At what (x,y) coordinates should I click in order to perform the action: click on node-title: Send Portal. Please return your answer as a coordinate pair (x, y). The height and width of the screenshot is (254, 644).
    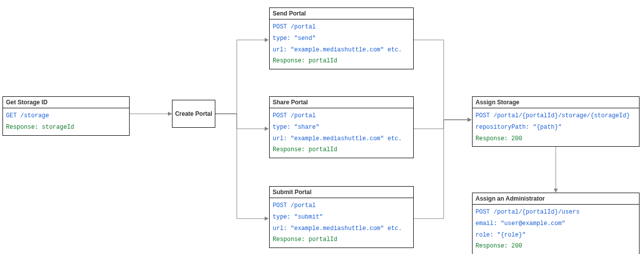
    Looking at the image, I should click on (341, 14).